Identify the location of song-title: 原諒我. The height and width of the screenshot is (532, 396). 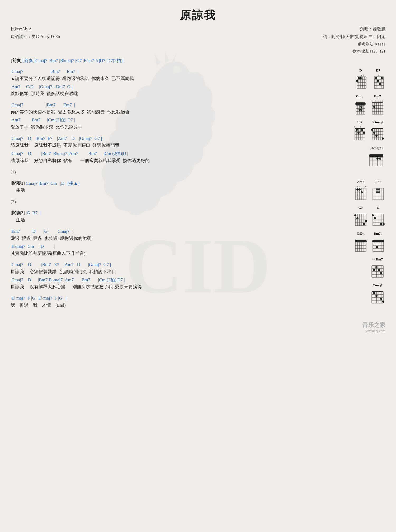
(198, 15).